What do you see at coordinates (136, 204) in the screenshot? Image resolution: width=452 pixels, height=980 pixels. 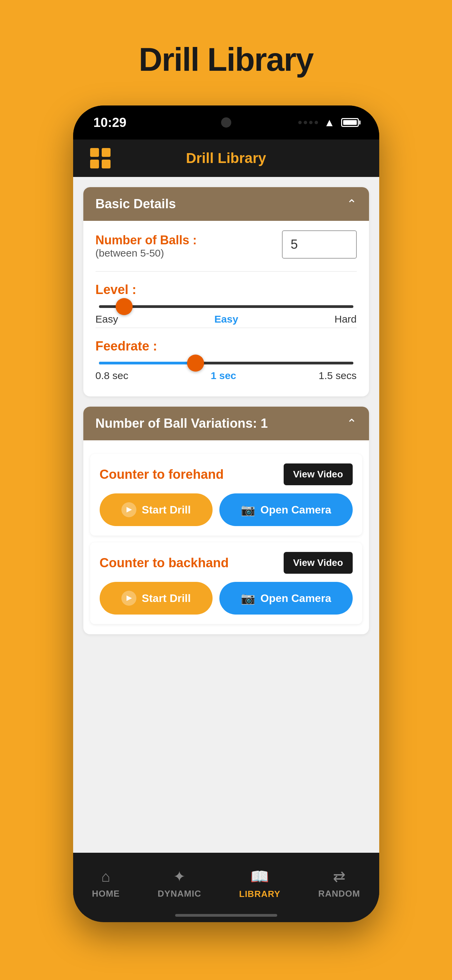 I see `basic-details-title: Basic Details` at bounding box center [136, 204].